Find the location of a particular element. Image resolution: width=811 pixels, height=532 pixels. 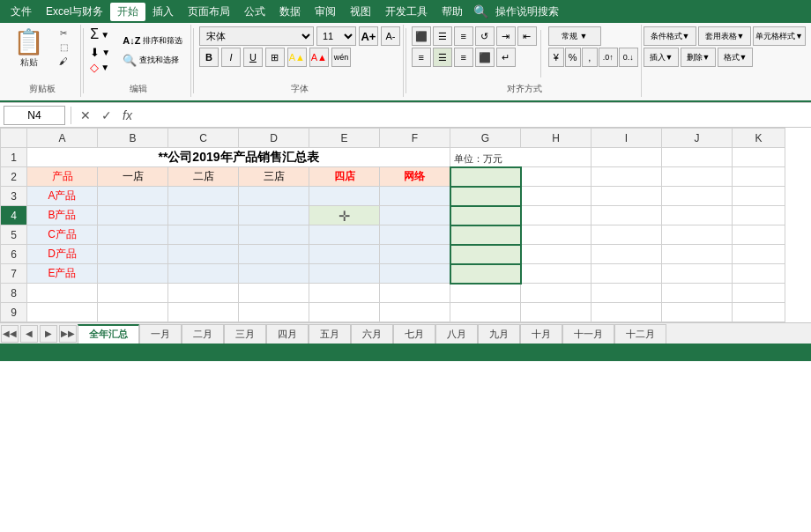

cell-7A: E产品 is located at coordinates (63, 274).